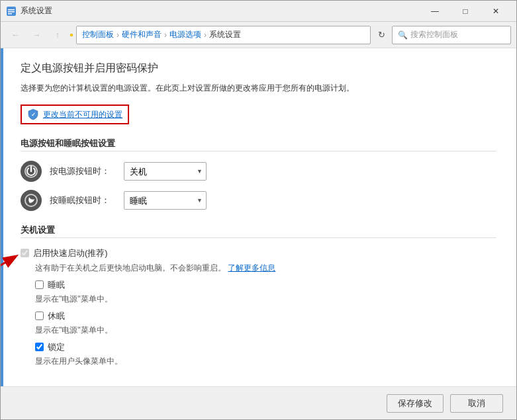 This screenshot has height=420, width=517. What do you see at coordinates (252, 268) in the screenshot?
I see `learn-more-link: 了解更多信息` at bounding box center [252, 268].